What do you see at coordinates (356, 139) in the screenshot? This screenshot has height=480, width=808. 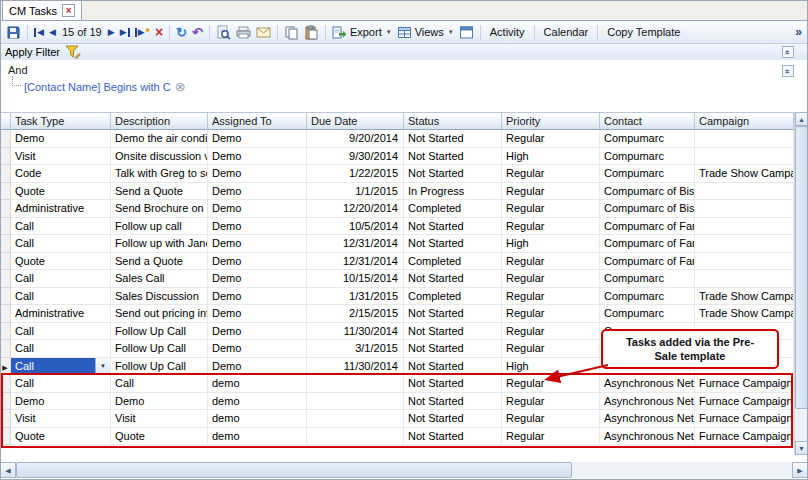 I see `cell-due-date: 9/20/2014` at bounding box center [356, 139].